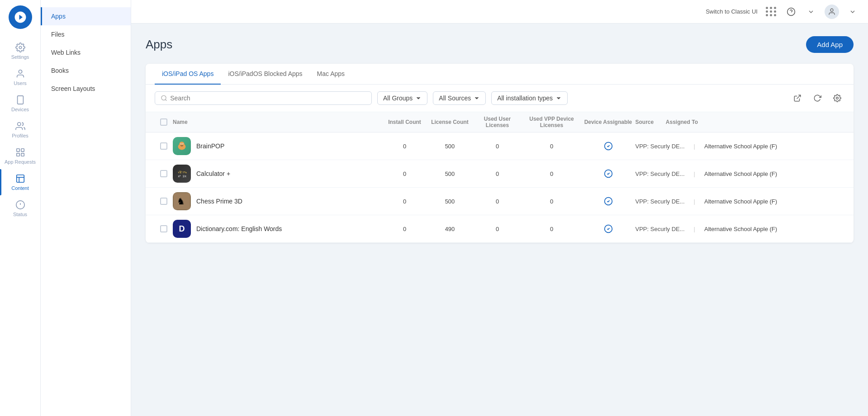 This screenshot has width=868, height=416. I want to click on tab-ios-blocked: iOS/iPadOS Blocked Apps, so click(265, 74).